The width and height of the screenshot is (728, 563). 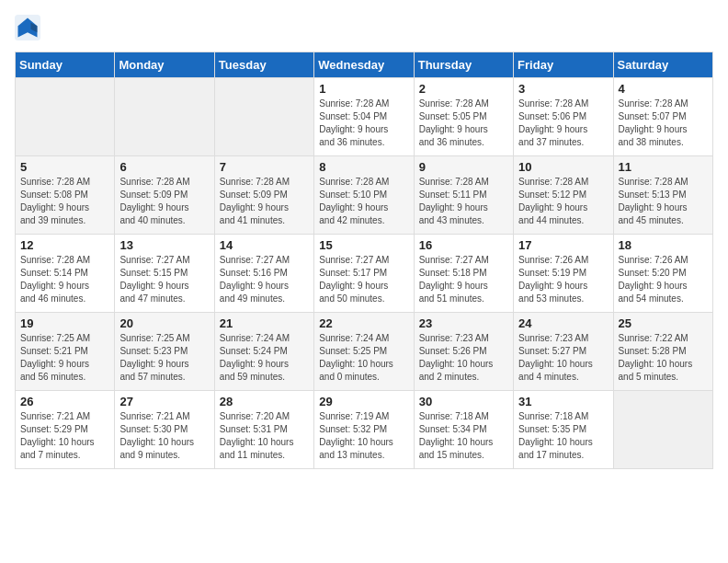 I want to click on day-info: Sunrise: 7:25 AM Sunset: 5:21 PM Dayligh…, so click(x=64, y=358).